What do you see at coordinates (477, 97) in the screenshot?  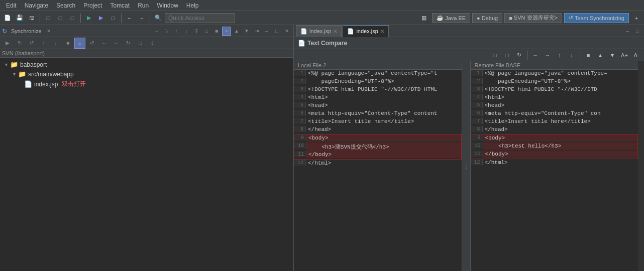 I see `remote-linenum-4: 4` at bounding box center [477, 97].